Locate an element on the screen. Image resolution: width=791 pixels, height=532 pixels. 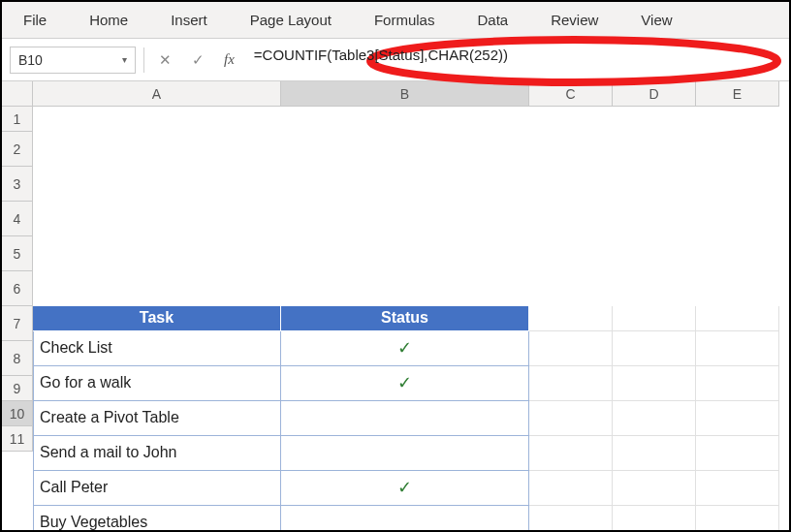
table-cell-task-4: Call Peter is located at coordinates (157, 488).